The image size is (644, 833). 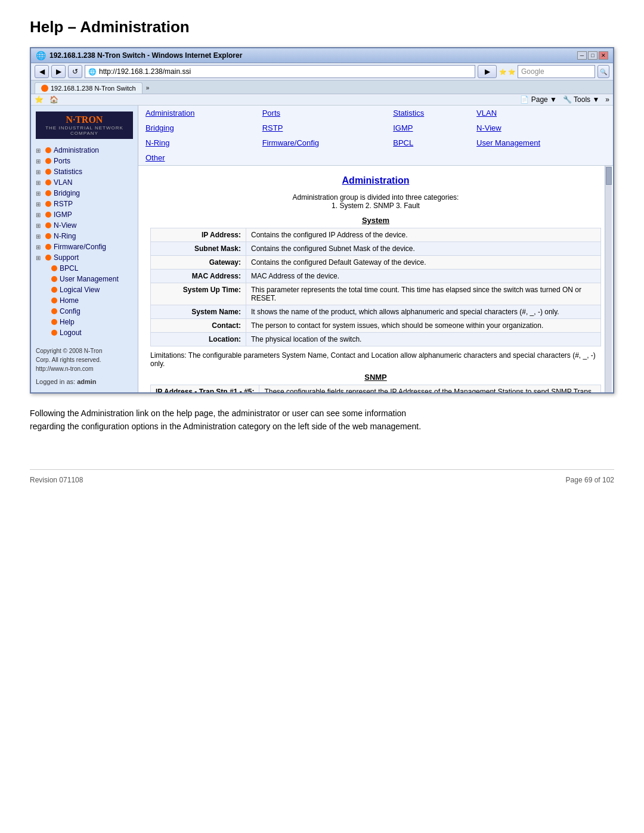 What do you see at coordinates (423, 295) in the screenshot?
I see `field-desc: This parameter represents the total time…` at bounding box center [423, 295].